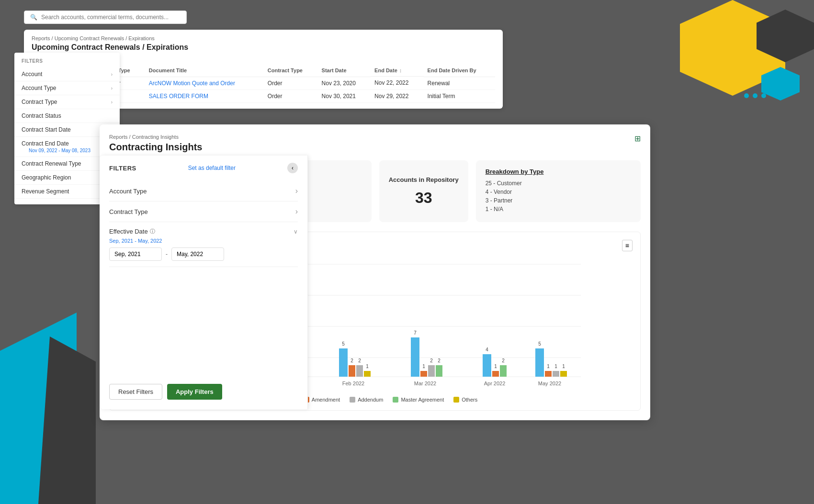 The image size is (814, 504). I want to click on apply-filters-button: Apply Filters, so click(194, 392).